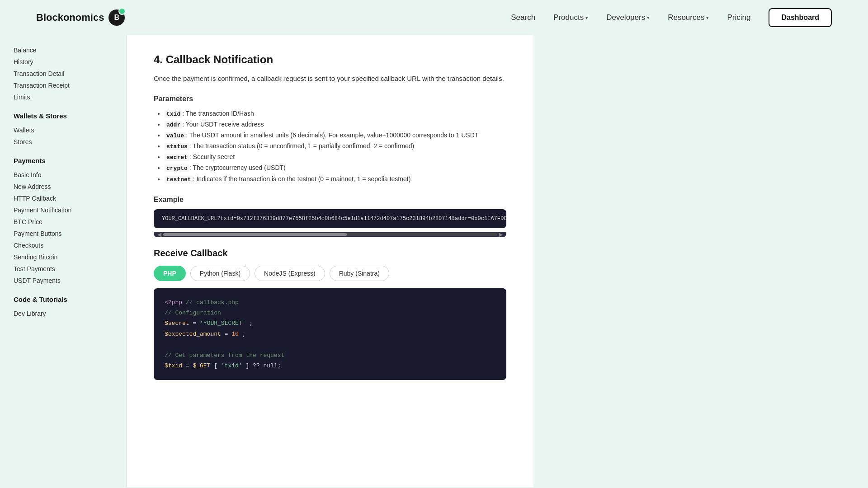  I want to click on language-tabs: PHPPython (Flask)NodeJS (Express)Ruby (S…, so click(330, 273).